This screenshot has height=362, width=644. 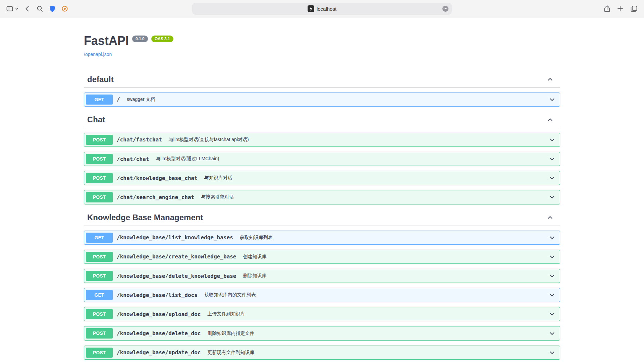 What do you see at coordinates (158, 333) in the screenshot?
I see `operation-path: /knowledge_base/delete_doc` at bounding box center [158, 333].